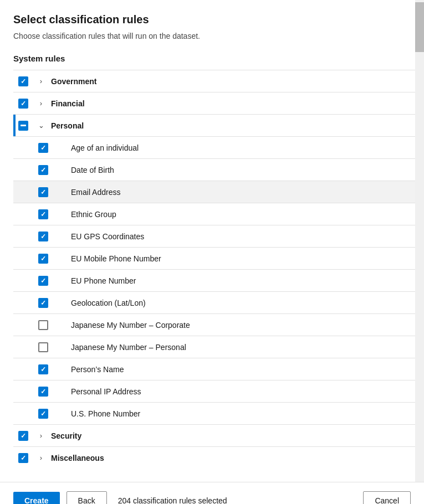  What do you see at coordinates (218, 280) in the screenshot?
I see `rule-row-eu-phone: ✓ EU Phone Number` at bounding box center [218, 280].